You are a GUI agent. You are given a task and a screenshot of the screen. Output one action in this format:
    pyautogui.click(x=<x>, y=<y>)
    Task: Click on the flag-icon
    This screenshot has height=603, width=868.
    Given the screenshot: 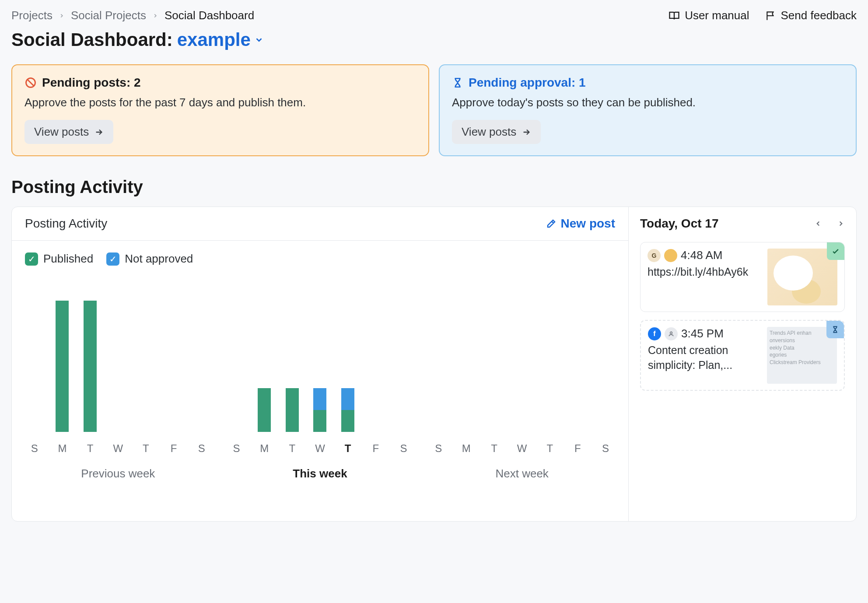 What is the action you would take?
    pyautogui.click(x=771, y=16)
    